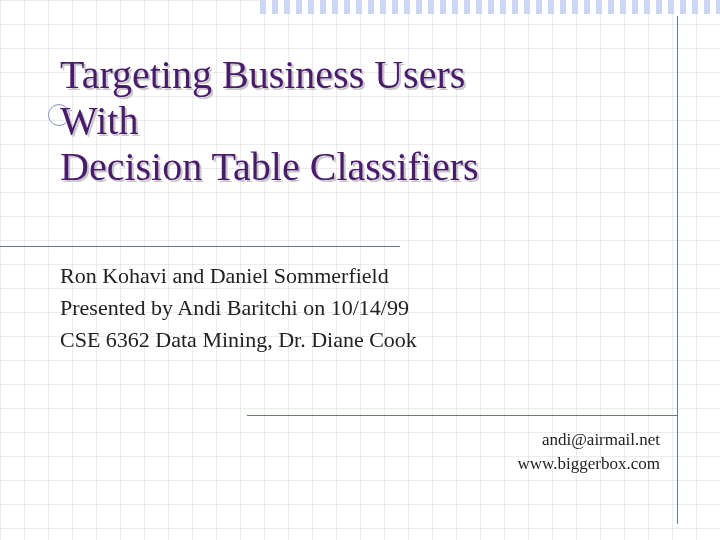 This screenshot has width=720, height=540. What do you see at coordinates (589, 452) in the screenshot?
I see `slide-footer: andi@airmail.net www.biggerbox.com` at bounding box center [589, 452].